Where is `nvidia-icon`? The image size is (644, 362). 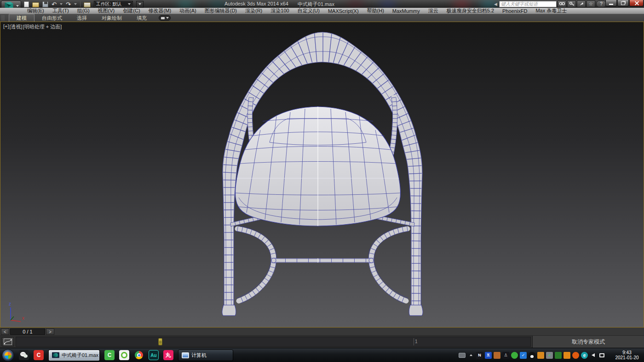 nvidia-icon is located at coordinates (558, 356).